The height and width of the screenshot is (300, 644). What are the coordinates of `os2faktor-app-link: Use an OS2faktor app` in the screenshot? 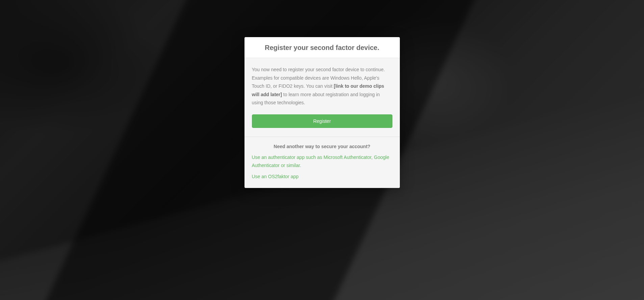 It's located at (322, 177).